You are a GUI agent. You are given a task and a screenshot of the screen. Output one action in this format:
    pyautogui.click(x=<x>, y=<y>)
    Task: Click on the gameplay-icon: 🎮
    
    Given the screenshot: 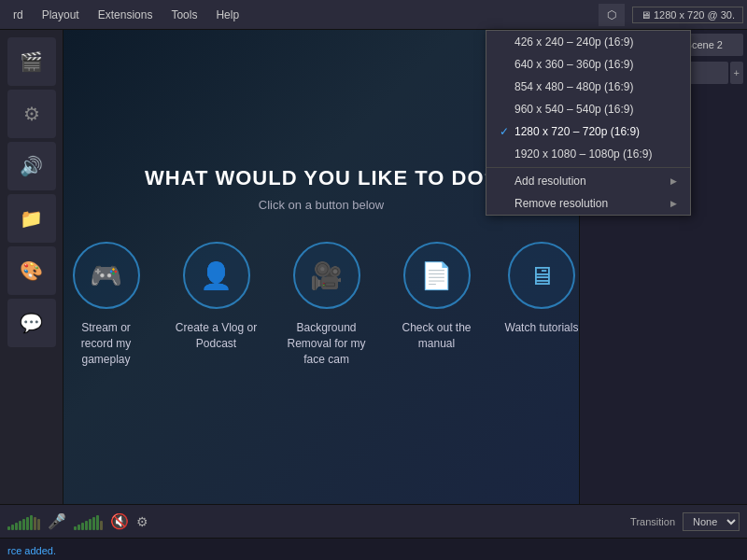 What is the action you would take?
    pyautogui.click(x=106, y=275)
    